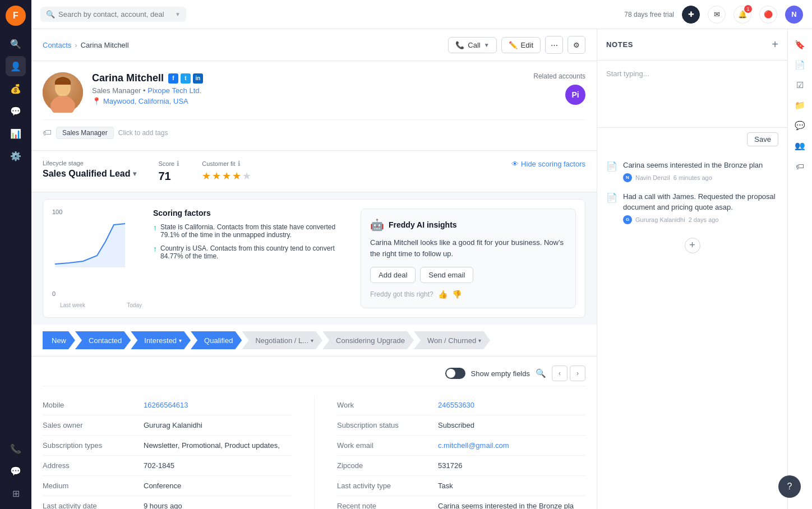 The width and height of the screenshot is (812, 509). What do you see at coordinates (763, 139) in the screenshot?
I see `notes-save-button: Save` at bounding box center [763, 139].